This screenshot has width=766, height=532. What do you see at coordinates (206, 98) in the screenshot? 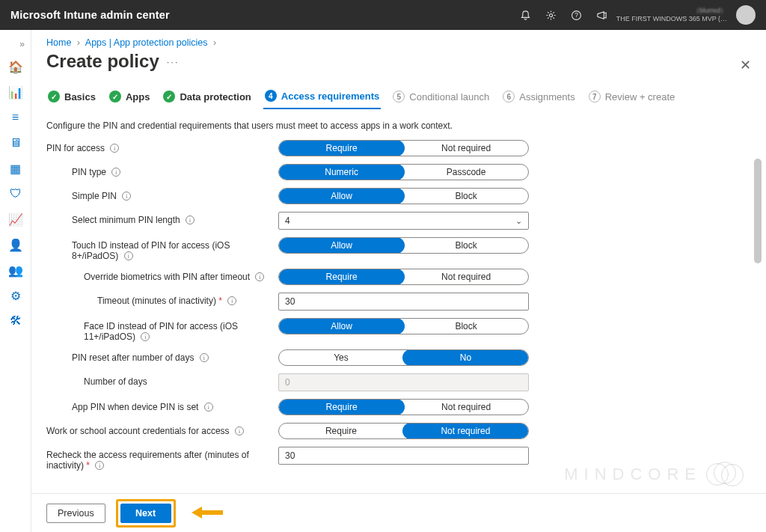
I see `step-data-protection: Data protection` at bounding box center [206, 98].